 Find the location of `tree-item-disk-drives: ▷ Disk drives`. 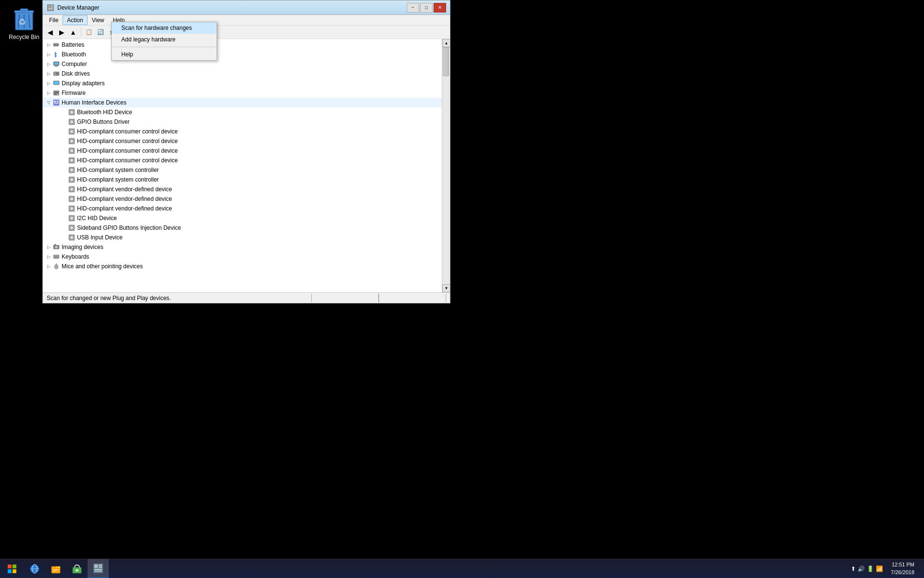

tree-item-disk-drives: ▷ Disk drives is located at coordinates (243, 74).